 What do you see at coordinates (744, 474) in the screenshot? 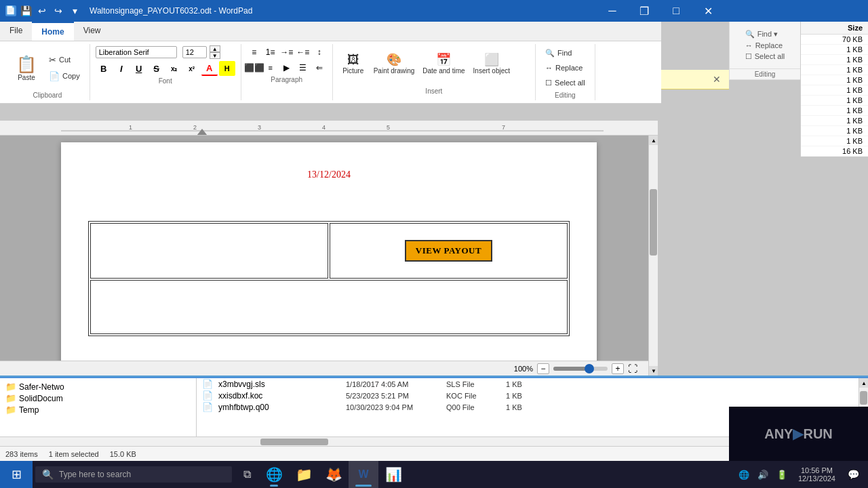
I see `tray-network-icon: 🌐` at bounding box center [744, 474].